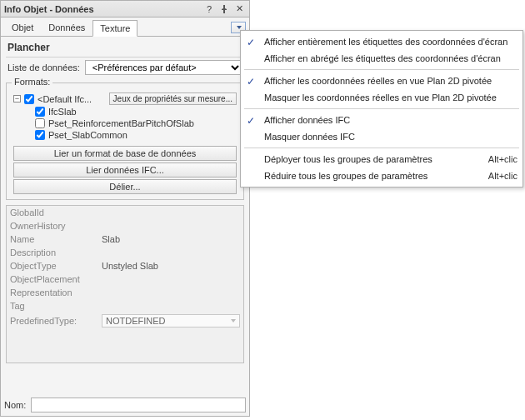  Describe the element at coordinates (380, 98) in the screenshot. I see `menu-item-label: Masquer les coordonnées réelles en vue P…` at that location.